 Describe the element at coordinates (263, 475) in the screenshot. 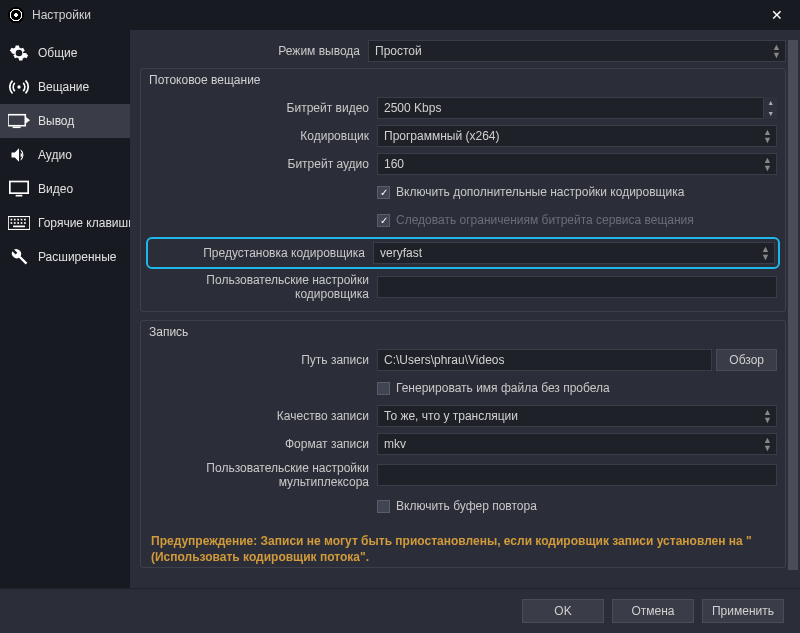

I see `mux-label: Пользовательские настройки мультиплексор…` at that location.